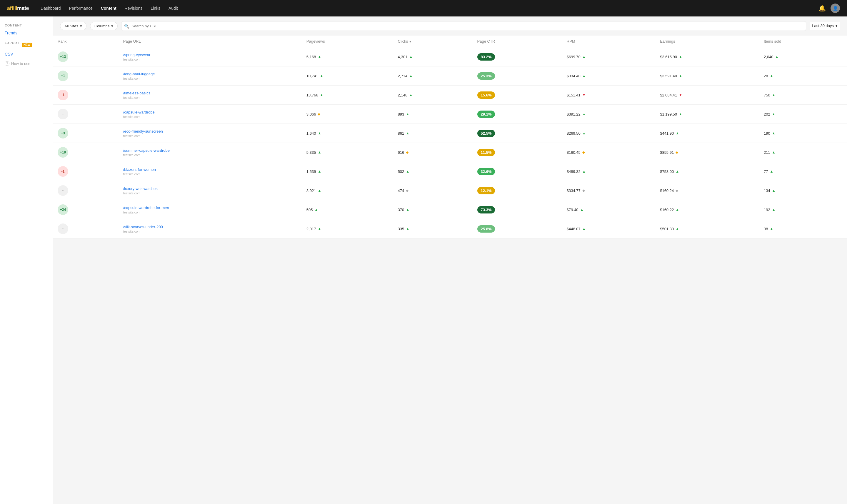  Describe the element at coordinates (210, 41) in the screenshot. I see `col-page-url: Page URL` at that location.